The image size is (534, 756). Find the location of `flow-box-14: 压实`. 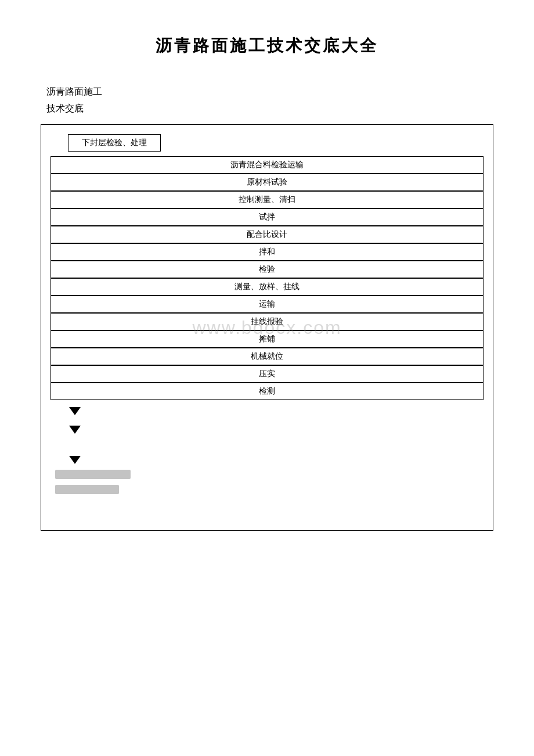

flow-box-14: 压实 is located at coordinates (267, 374).